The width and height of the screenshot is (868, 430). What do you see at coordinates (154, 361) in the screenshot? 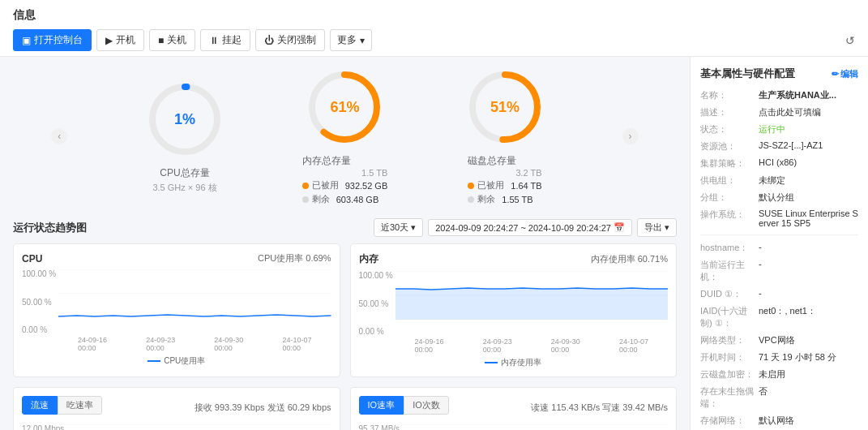
I see `cpu-legend-line` at bounding box center [154, 361].